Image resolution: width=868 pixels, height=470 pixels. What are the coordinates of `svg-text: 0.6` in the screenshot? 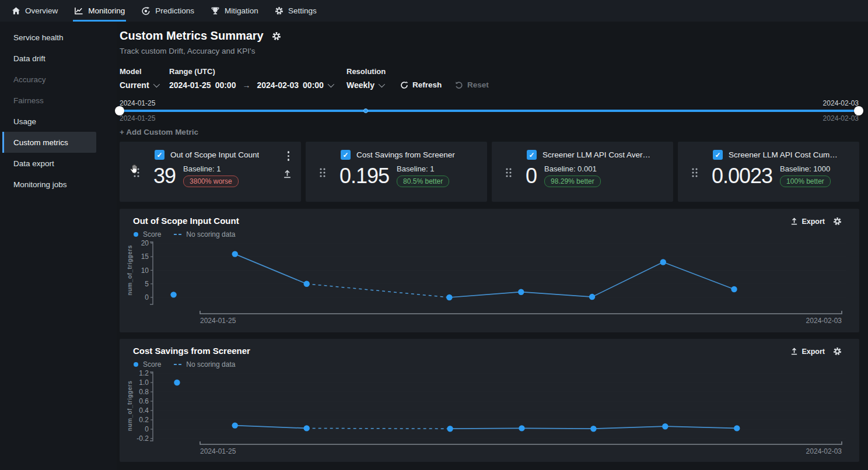 It's located at (144, 401).